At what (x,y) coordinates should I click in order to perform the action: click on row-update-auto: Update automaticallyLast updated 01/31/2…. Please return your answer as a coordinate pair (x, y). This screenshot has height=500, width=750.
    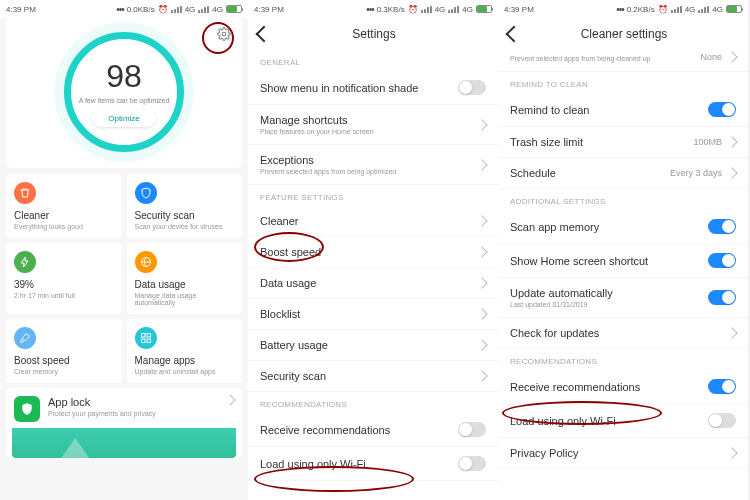
    Looking at the image, I should click on (623, 298).